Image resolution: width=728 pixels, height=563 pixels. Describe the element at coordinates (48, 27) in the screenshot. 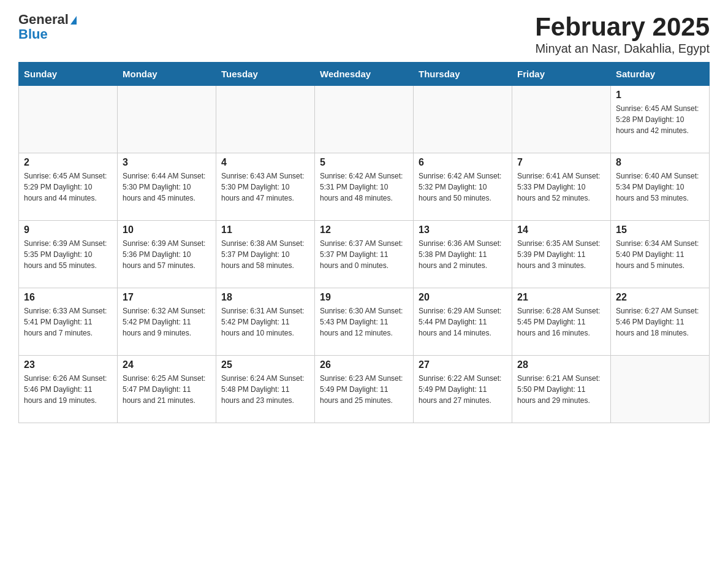

I see `logo: General Blue` at that location.